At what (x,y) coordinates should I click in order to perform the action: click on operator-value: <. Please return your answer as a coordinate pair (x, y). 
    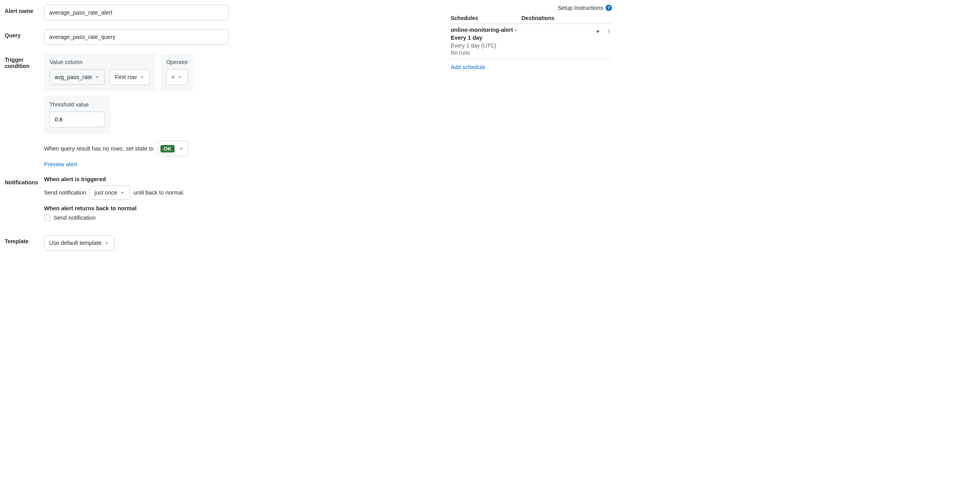
    Looking at the image, I should click on (173, 77).